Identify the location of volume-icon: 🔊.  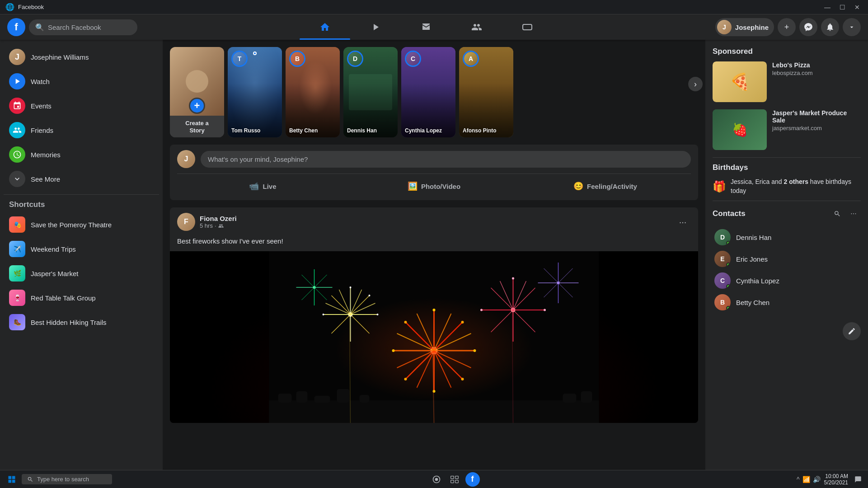
(817, 479).